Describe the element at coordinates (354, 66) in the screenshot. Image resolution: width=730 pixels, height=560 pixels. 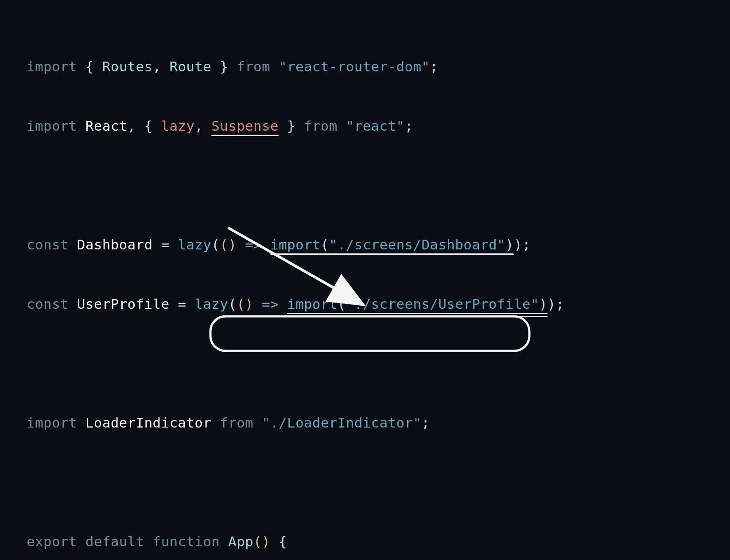
I see `string-rrd: "react-router-dom"` at that location.